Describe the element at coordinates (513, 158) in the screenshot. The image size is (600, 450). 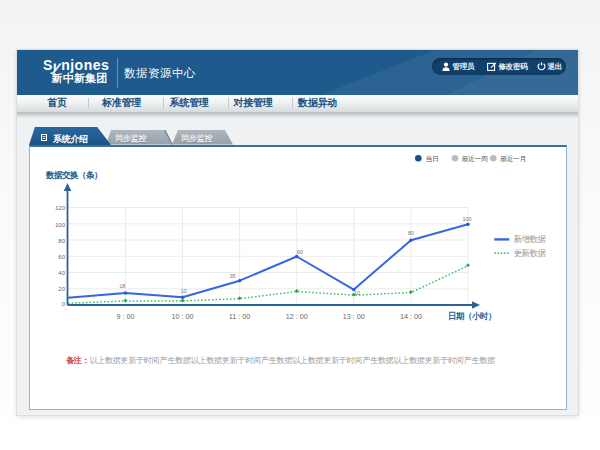
I see `svg-text: 最近一月` at that location.